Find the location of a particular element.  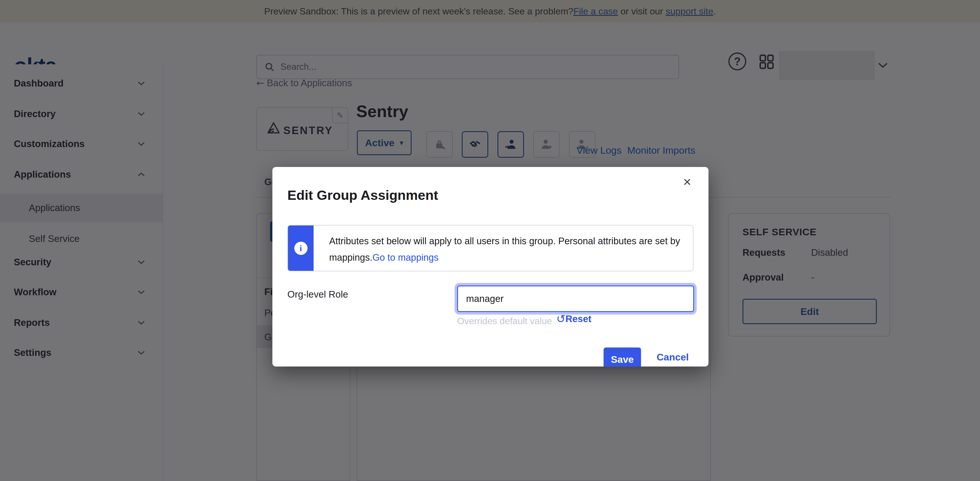

overrides-helper-text: Overrides default value is located at coordinates (504, 321).